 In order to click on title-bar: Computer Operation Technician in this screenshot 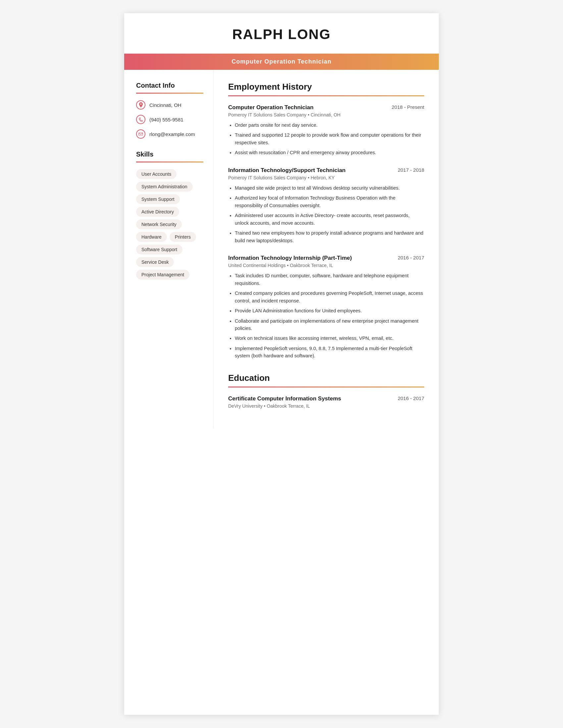, I will do `click(282, 62)`.